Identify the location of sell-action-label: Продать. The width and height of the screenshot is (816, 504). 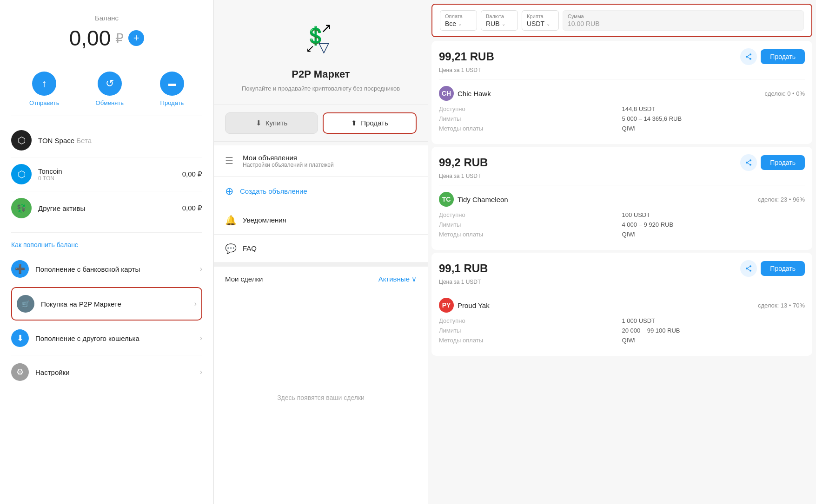
(172, 103).